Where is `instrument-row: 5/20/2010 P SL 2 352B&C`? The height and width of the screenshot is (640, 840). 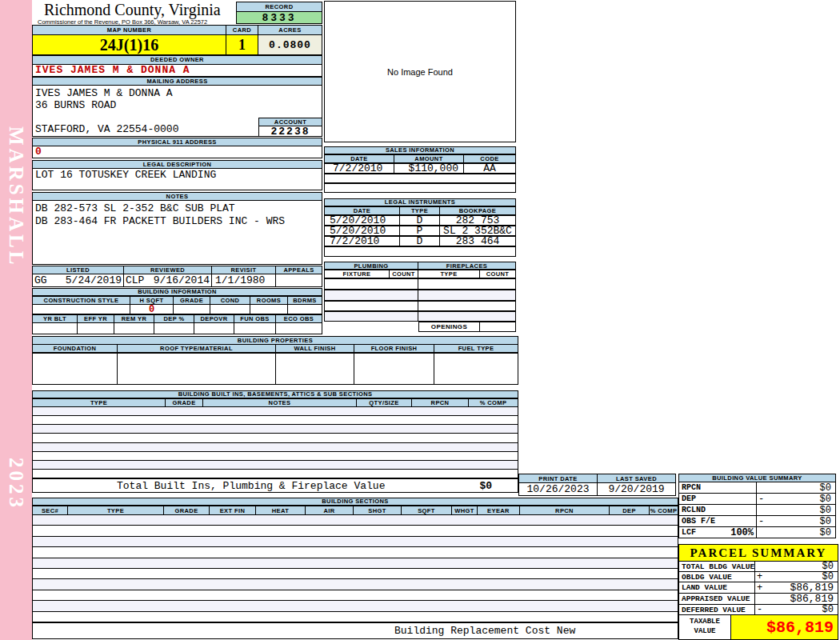
instrument-row: 5/20/2010 P SL 2 352B&C is located at coordinates (420, 230).